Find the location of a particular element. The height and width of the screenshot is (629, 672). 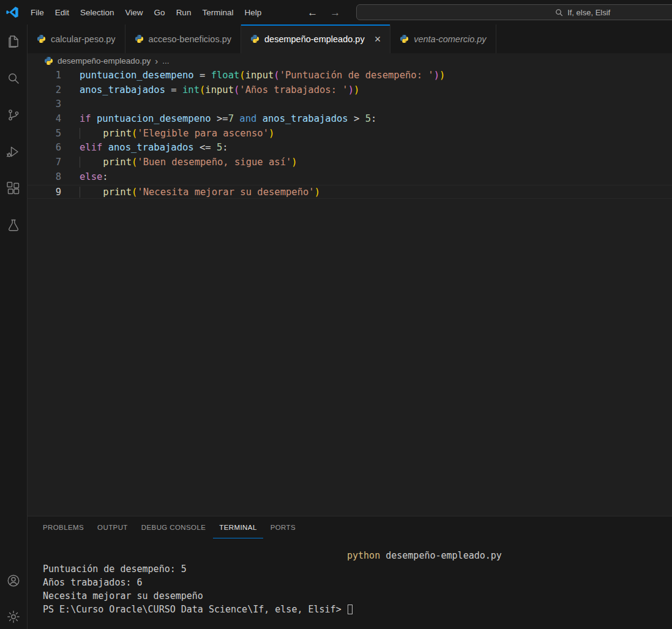

line-number: 4 is located at coordinates (44, 119).